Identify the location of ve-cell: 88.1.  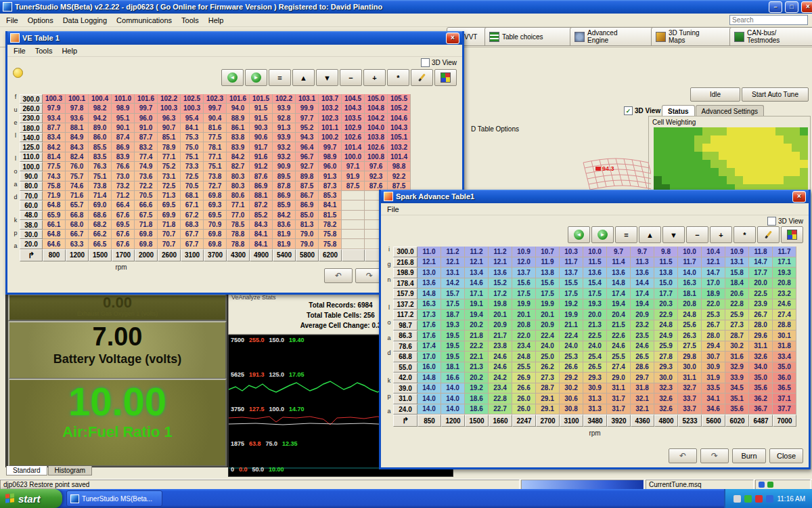
(261, 196).